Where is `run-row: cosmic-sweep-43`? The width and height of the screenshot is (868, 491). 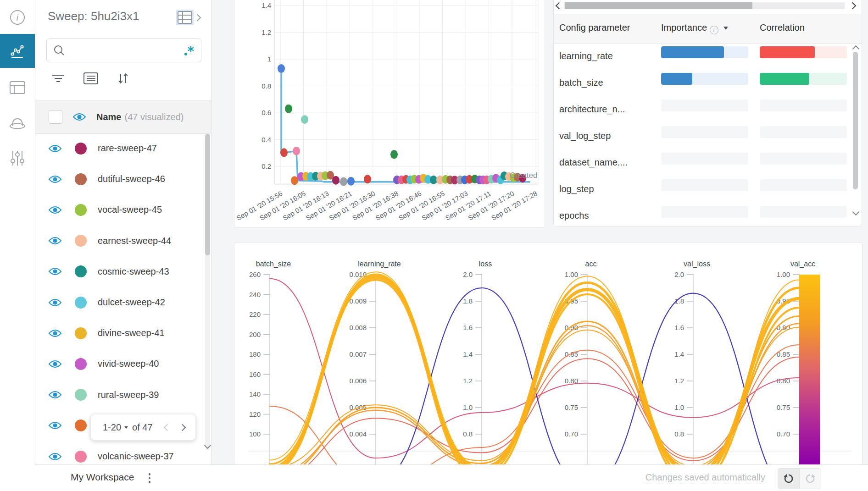
run-row: cosmic-sweep-43 is located at coordinates (123, 271).